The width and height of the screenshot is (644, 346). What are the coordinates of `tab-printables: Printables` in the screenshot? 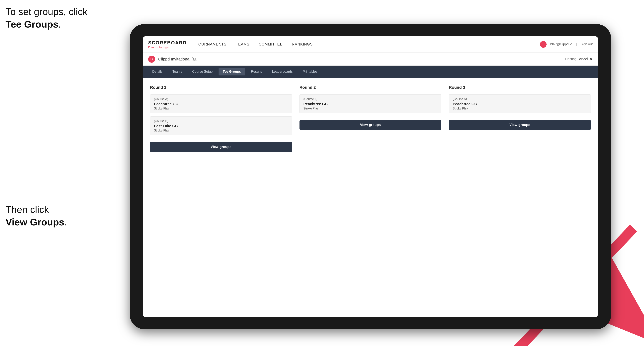 It's located at (310, 72).